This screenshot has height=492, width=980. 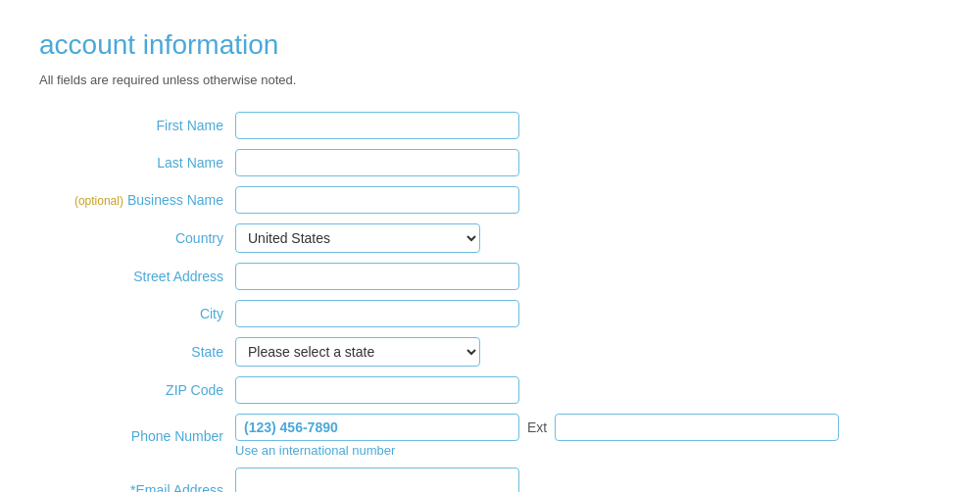 What do you see at coordinates (490, 80) in the screenshot?
I see `form-subtitle: All fields are required unless otherwise…` at bounding box center [490, 80].